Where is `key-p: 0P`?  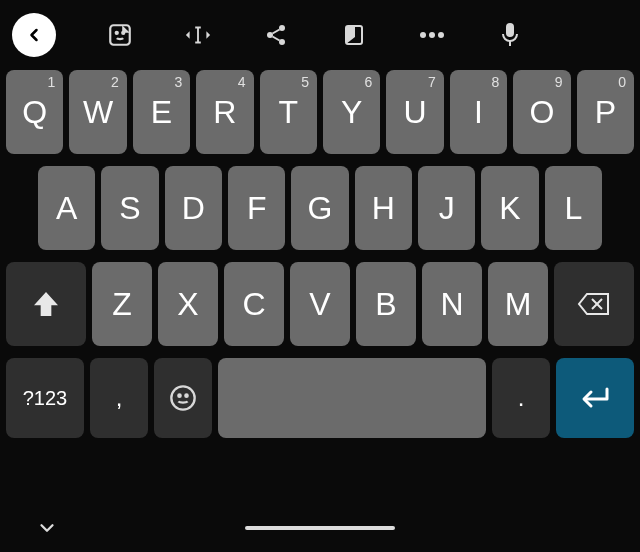
key-p: 0P is located at coordinates (606, 112).